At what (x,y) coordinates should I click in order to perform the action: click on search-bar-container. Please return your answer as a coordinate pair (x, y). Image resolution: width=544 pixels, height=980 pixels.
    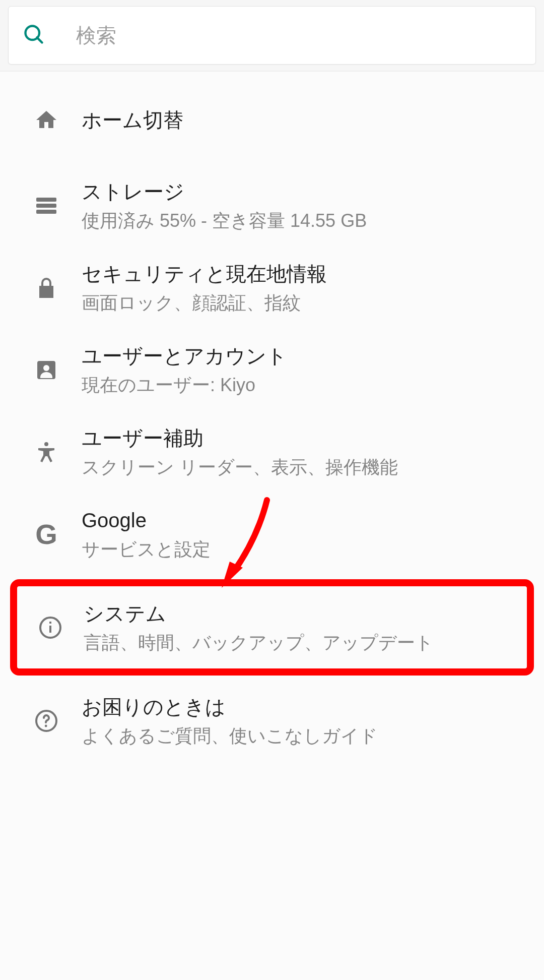
    Looking at the image, I should click on (272, 36).